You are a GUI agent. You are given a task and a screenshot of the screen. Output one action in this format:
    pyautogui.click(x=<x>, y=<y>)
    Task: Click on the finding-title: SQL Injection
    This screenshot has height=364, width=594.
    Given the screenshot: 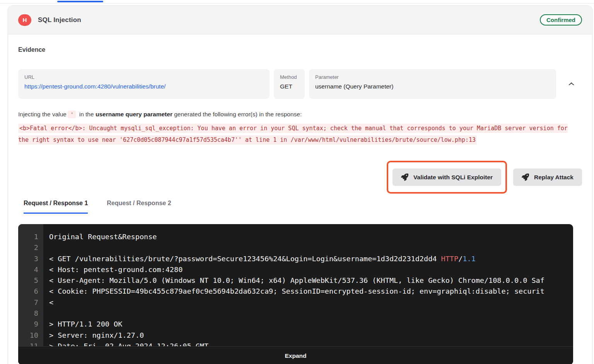 What is the action you would take?
    pyautogui.click(x=60, y=20)
    